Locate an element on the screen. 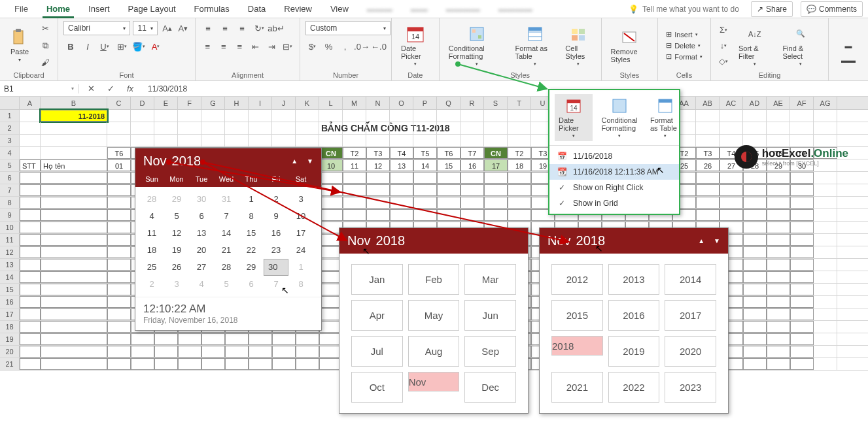  month-cell: Jun is located at coordinates (491, 315).